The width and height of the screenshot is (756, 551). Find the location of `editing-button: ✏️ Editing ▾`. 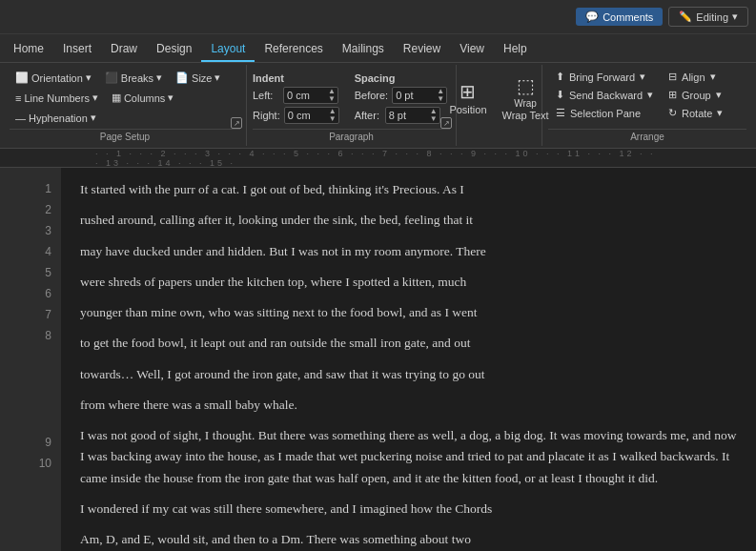

editing-button: ✏️ Editing ▾ is located at coordinates (708, 17).